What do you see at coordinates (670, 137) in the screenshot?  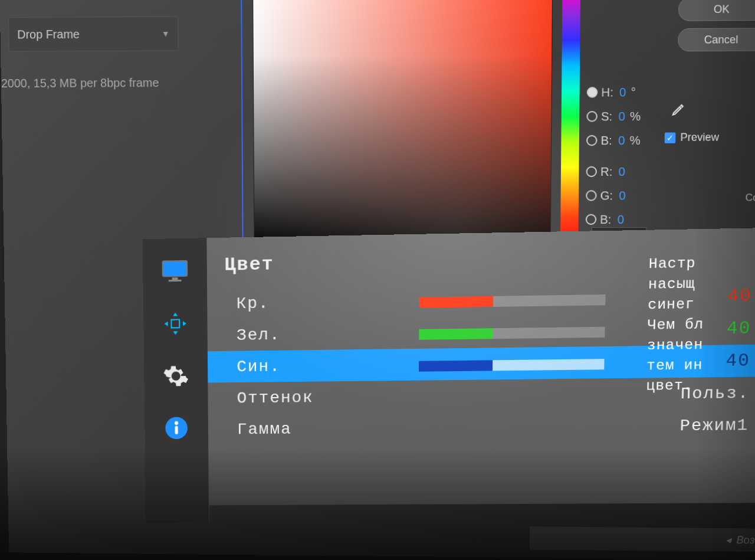 I see `check-icon: ✓` at bounding box center [670, 137].